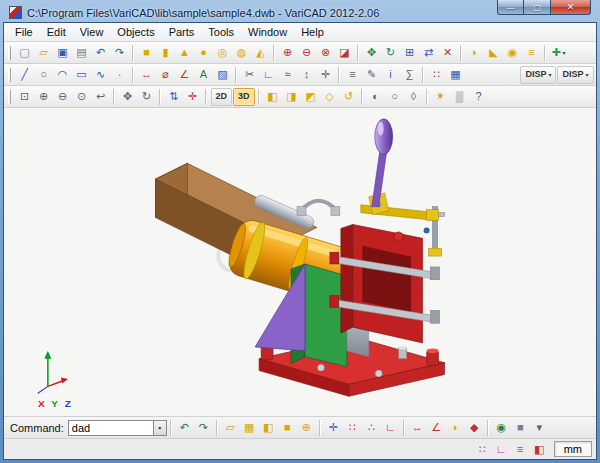 The image size is (600, 463). Describe the element at coordinates (494, 53) in the screenshot. I see `chamfer-edge-icon: ◣` at that location.